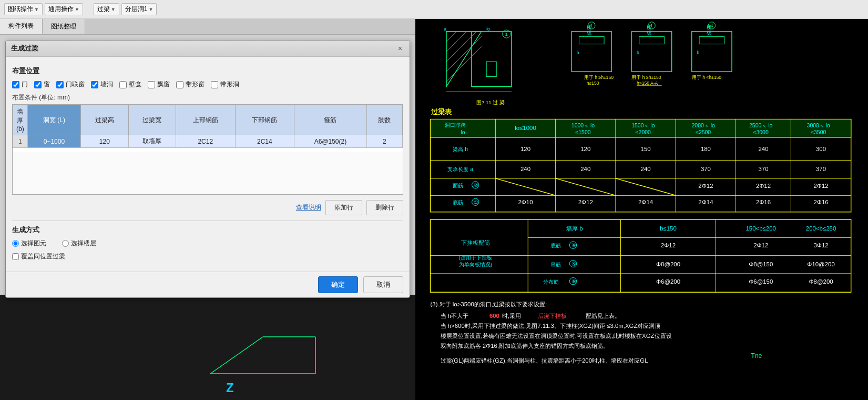 Image resolution: width=868 pixels, height=400 pixels. What do you see at coordinates (644, 133) in the screenshot?
I see `svg-text: ≤2000` at bounding box center [644, 133].